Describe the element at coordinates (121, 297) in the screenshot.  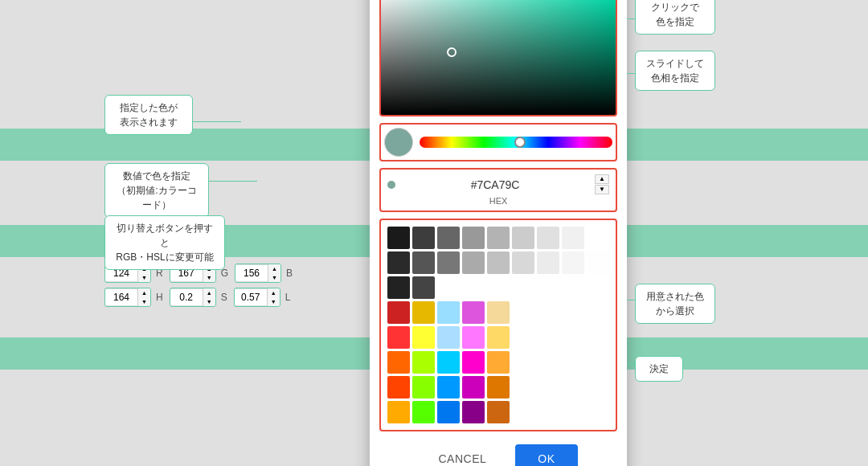
I see `hsl-h-input: 164` at that location.